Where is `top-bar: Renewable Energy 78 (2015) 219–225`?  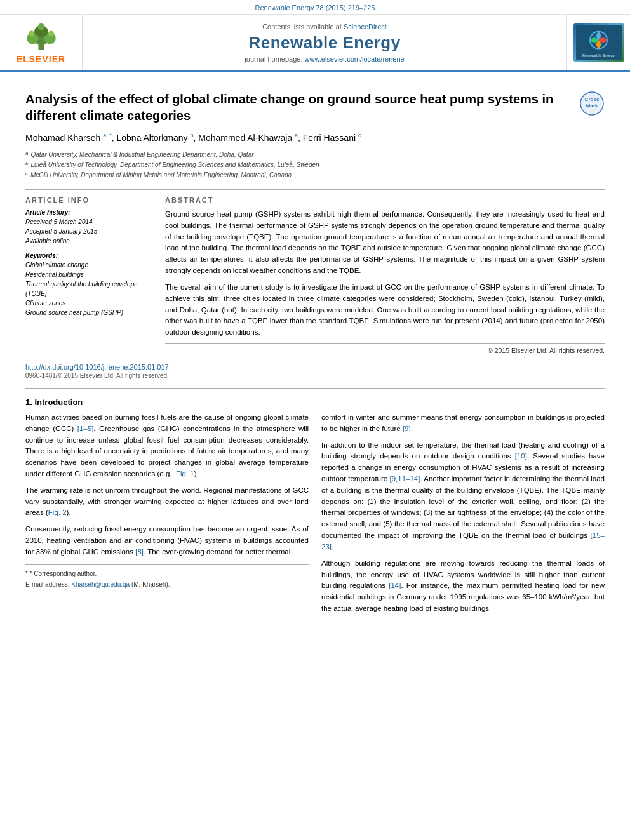 top-bar: Renewable Energy 78 (2015) 219–225 is located at coordinates (315, 8).